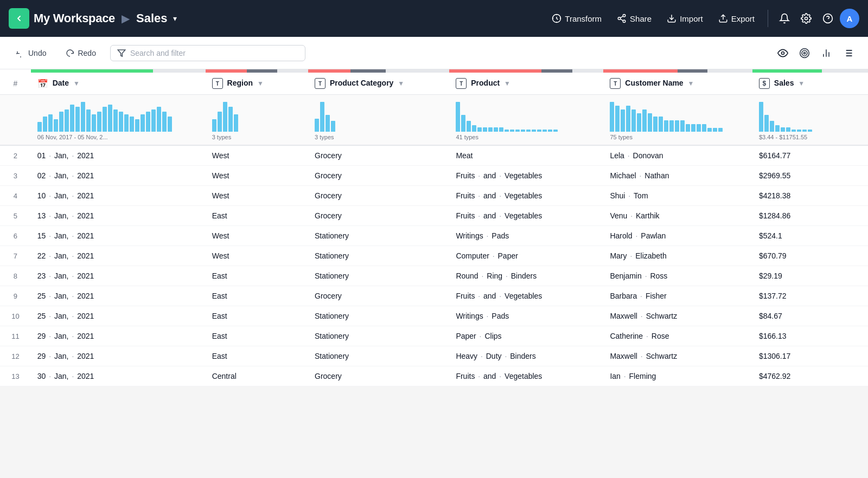 The width and height of the screenshot is (868, 478). I want to click on table-row: 1025 · Jan, · 2021EastStationeryWritings…, so click(434, 316).